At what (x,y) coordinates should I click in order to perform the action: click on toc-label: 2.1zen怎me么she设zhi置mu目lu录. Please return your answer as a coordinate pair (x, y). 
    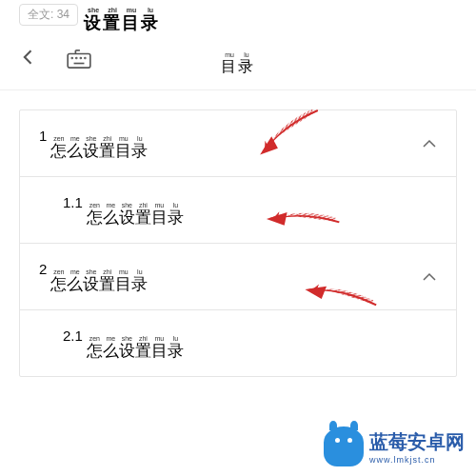
    Looking at the image, I should click on (124, 343).